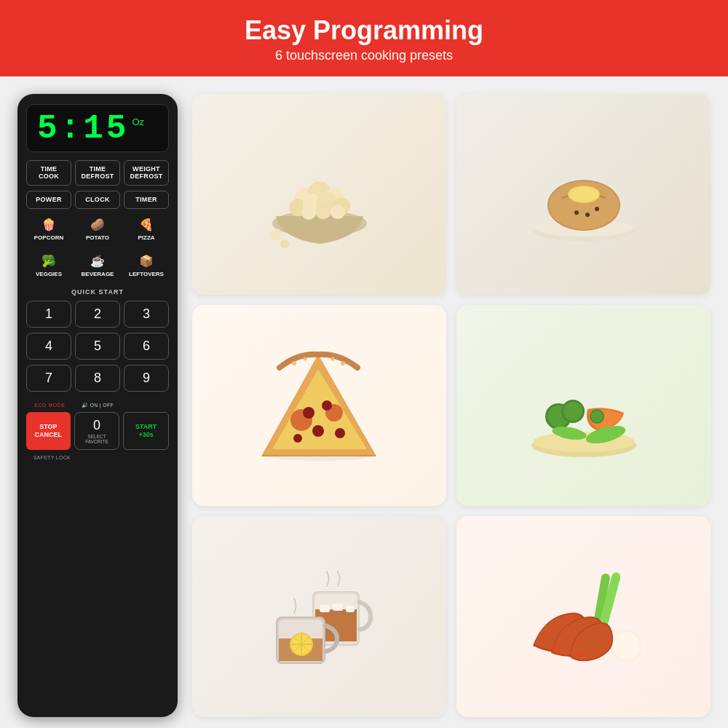 Image resolution: width=728 pixels, height=728 pixels. I want to click on wings-illustration, so click(584, 617).